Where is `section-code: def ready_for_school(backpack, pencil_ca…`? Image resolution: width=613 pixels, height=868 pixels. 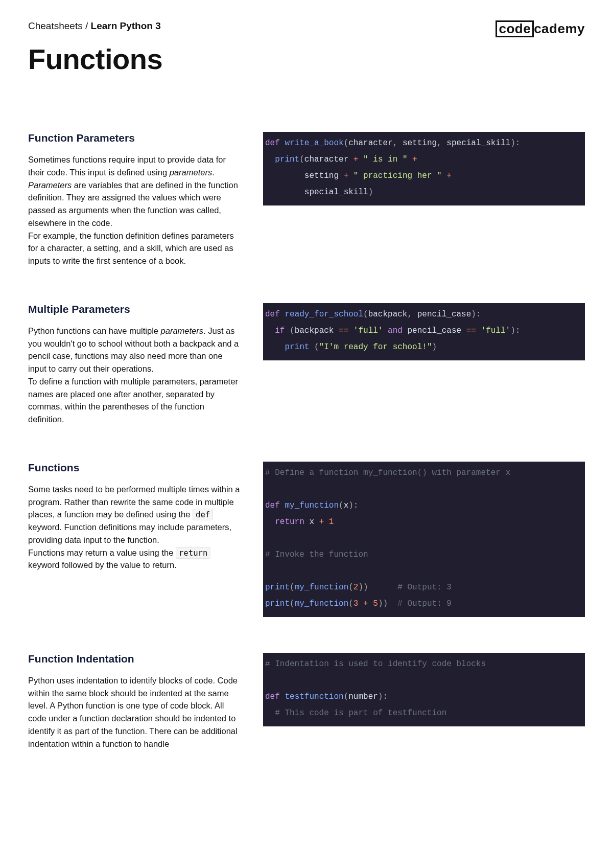 section-code: def ready_for_school(backpack, pencil_ca… is located at coordinates (424, 332).